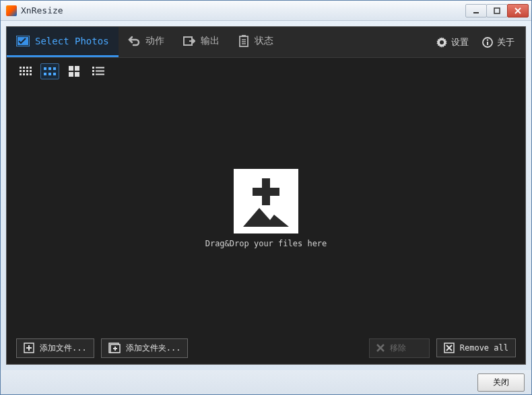  I want to click on add-folder-icon, so click(114, 348).